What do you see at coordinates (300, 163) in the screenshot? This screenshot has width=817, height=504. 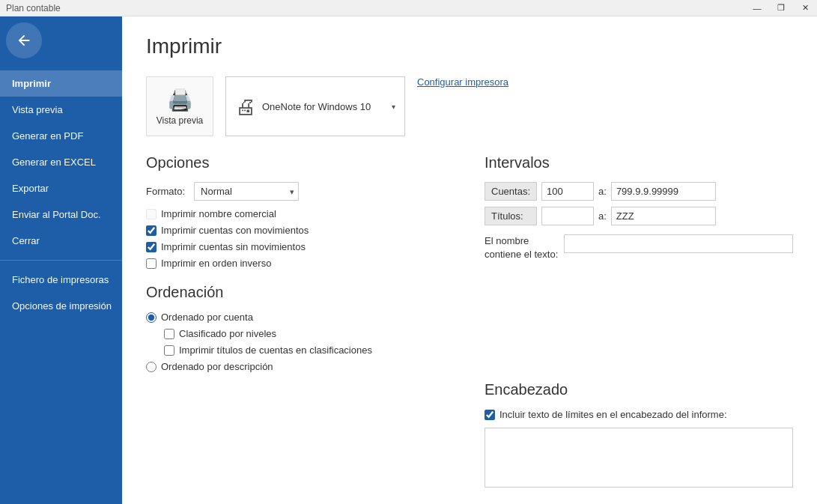 I see `opciones-title: Opciones` at bounding box center [300, 163].